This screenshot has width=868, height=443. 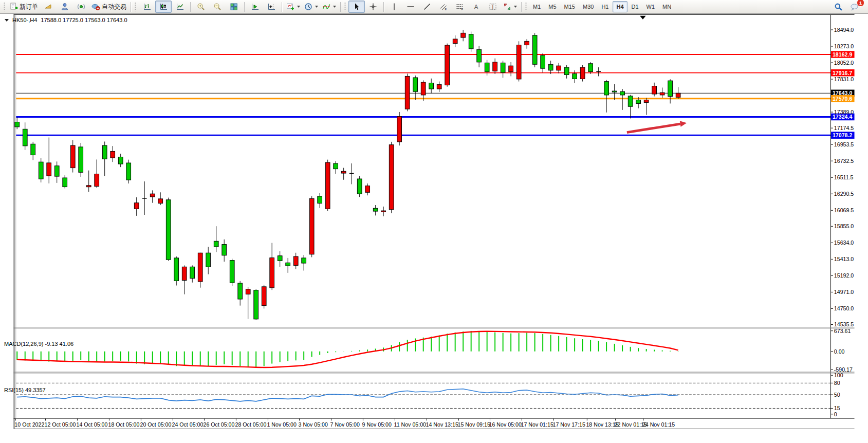 What do you see at coordinates (147, 7) in the screenshot?
I see `bar-chart-icon` at bounding box center [147, 7].